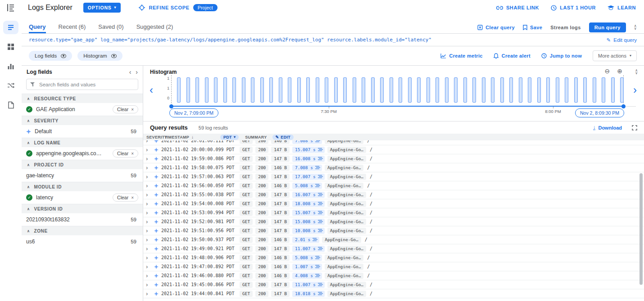 The image size is (644, 301). I want to click on options-button: OPTIONS ▾, so click(102, 8).